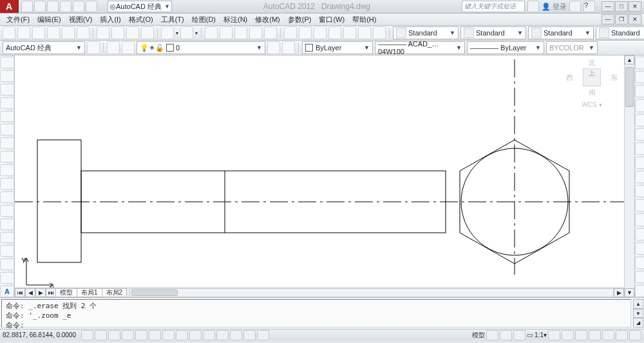  Describe the element at coordinates (561, 33) in the screenshot. I see `table-style-dropdown: Standard▼` at that location.